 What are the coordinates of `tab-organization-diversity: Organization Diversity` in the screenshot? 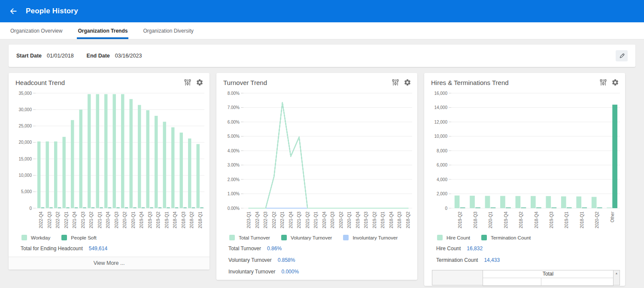 It's located at (168, 31).